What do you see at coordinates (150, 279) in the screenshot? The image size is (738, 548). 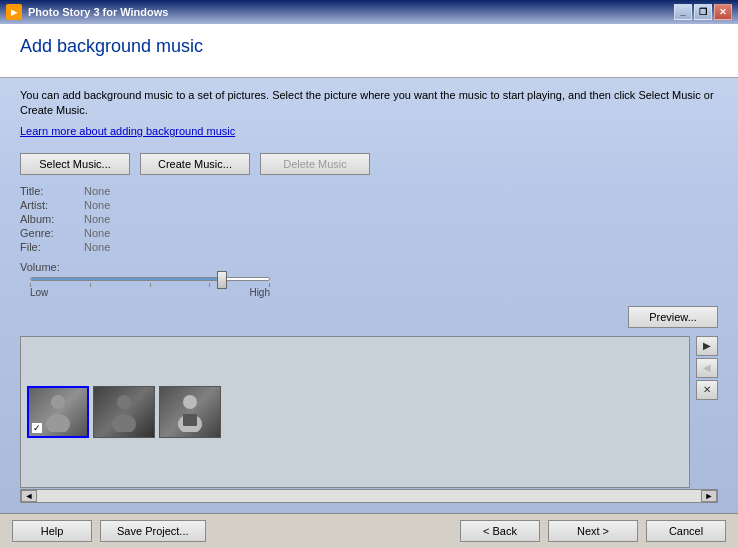 I see `volume-slider-track` at bounding box center [150, 279].